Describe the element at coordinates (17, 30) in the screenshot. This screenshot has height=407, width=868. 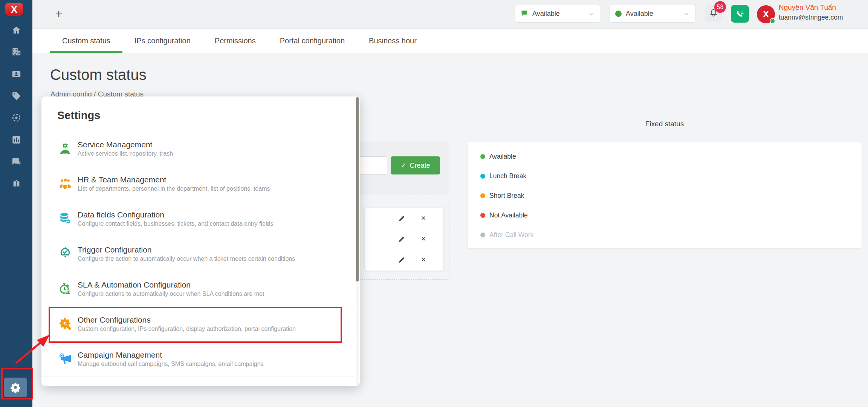
I see `home-icon` at that location.